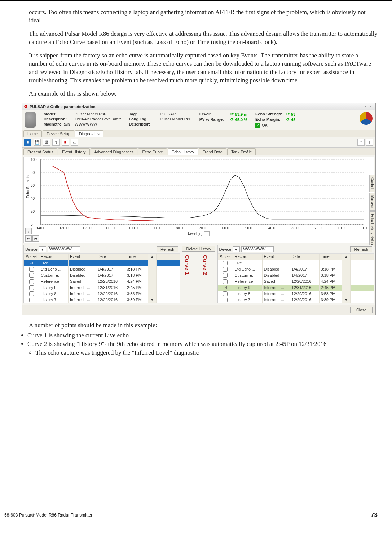 This screenshot has width=392, height=553. I want to click on table-row: History 9Inferred L...12/31/20162:45 PM, so click(102, 288).